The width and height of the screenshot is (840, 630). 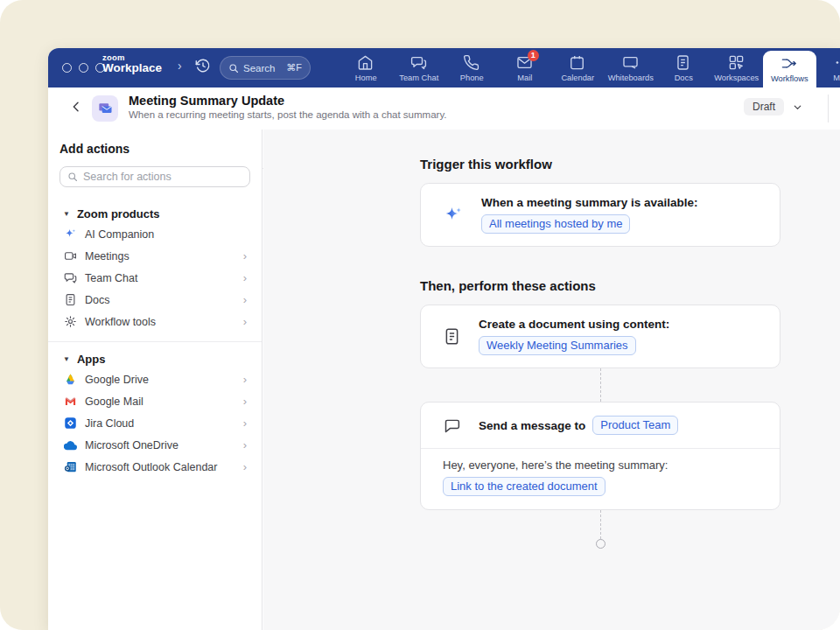 What do you see at coordinates (366, 68) in the screenshot?
I see `nav-home: Home` at bounding box center [366, 68].